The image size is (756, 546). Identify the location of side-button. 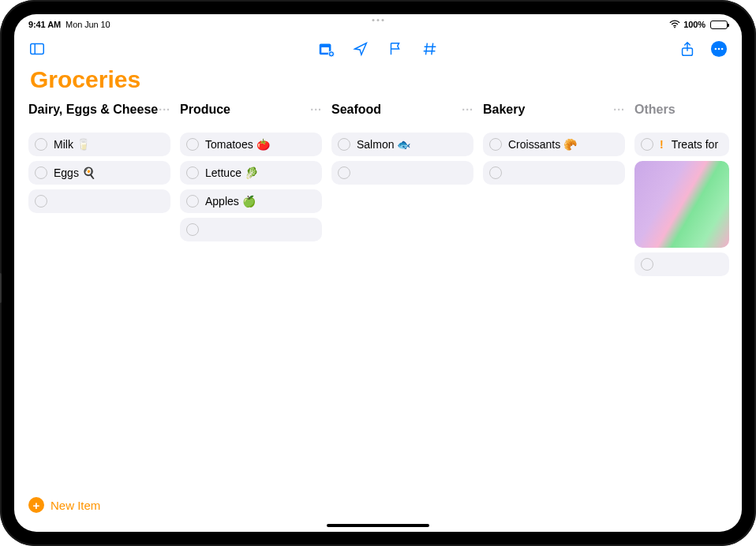
(1, 288).